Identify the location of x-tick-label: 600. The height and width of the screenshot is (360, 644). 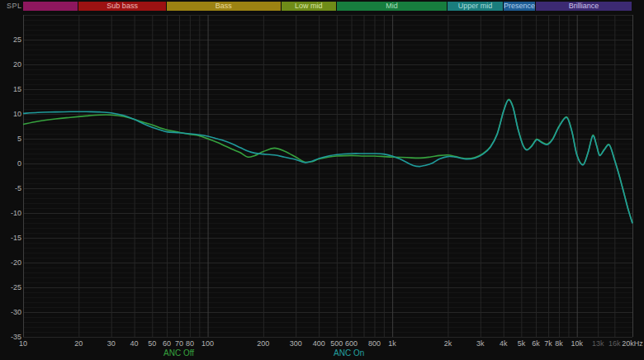
(352, 343).